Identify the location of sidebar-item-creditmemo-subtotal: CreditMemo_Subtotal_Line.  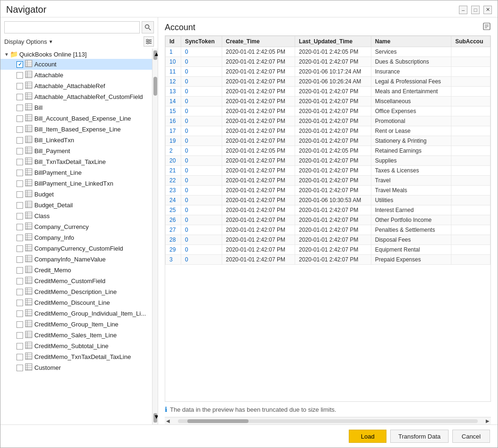
(76, 346).